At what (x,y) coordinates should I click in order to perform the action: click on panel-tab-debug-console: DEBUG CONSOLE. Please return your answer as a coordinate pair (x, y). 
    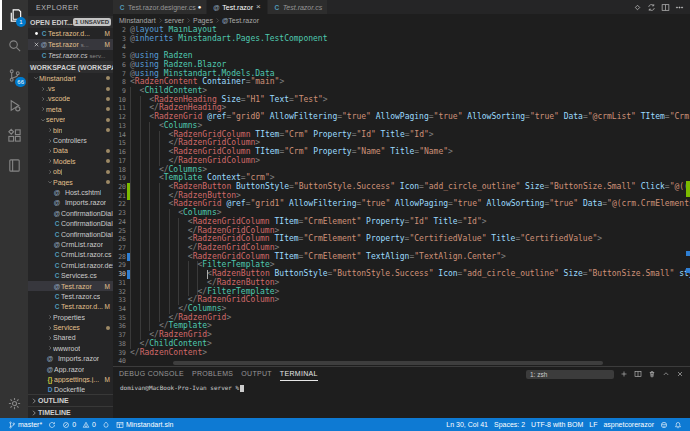
    Looking at the image, I should click on (152, 374).